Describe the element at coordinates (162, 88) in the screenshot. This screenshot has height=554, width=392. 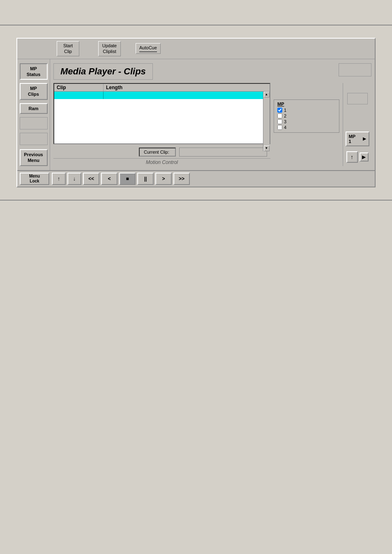
I see `clip-table-header: Clip Length` at that location.